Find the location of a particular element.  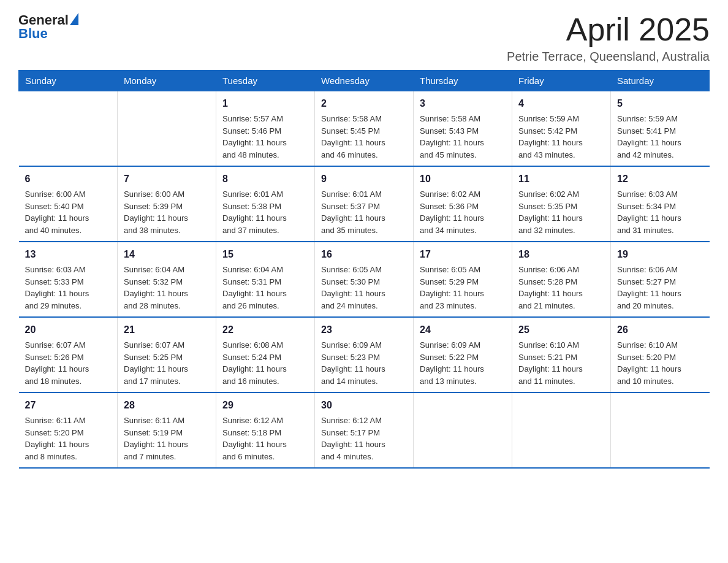

calendar-week-row: 13Sunrise: 6:03 AM Sunset: 5:33 PM Dayli… is located at coordinates (364, 280).